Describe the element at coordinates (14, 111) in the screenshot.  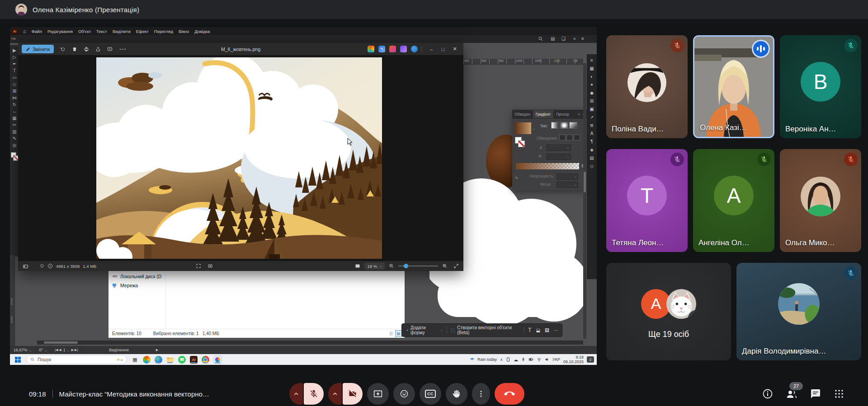
I see `tool-scale-icon: ↔` at that location.